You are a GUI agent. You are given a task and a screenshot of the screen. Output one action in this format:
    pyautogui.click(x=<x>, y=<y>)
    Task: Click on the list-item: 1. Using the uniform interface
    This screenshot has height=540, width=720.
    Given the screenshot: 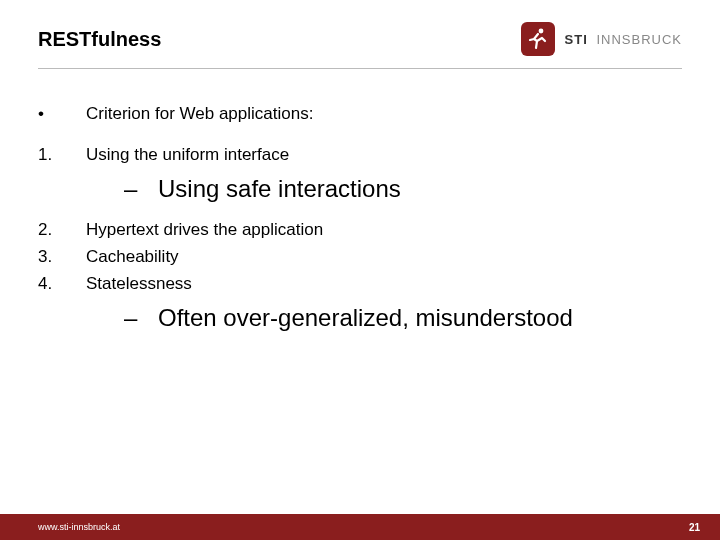 What is the action you would take?
    pyautogui.click(x=360, y=156)
    